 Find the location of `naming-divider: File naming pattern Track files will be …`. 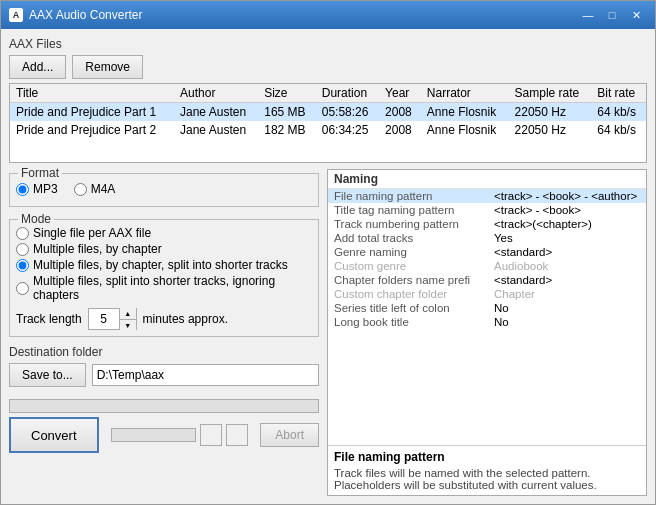

naming-divider: File naming pattern Track files will be … is located at coordinates (487, 470).